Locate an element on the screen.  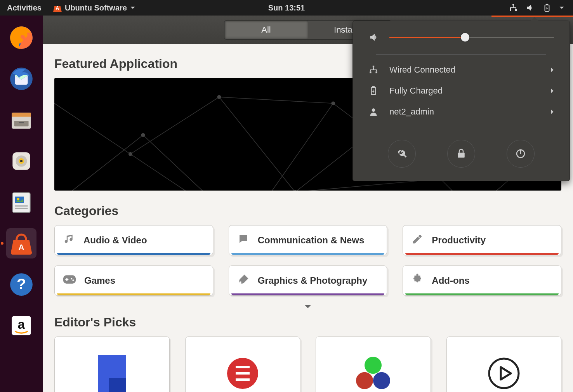
volume-row is located at coordinates (461, 41).